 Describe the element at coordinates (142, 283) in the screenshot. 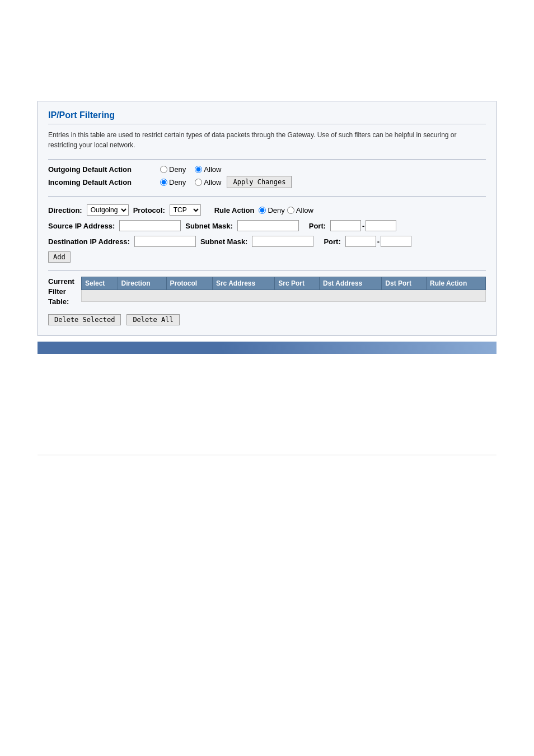

I see `col-direction: Direction` at that location.